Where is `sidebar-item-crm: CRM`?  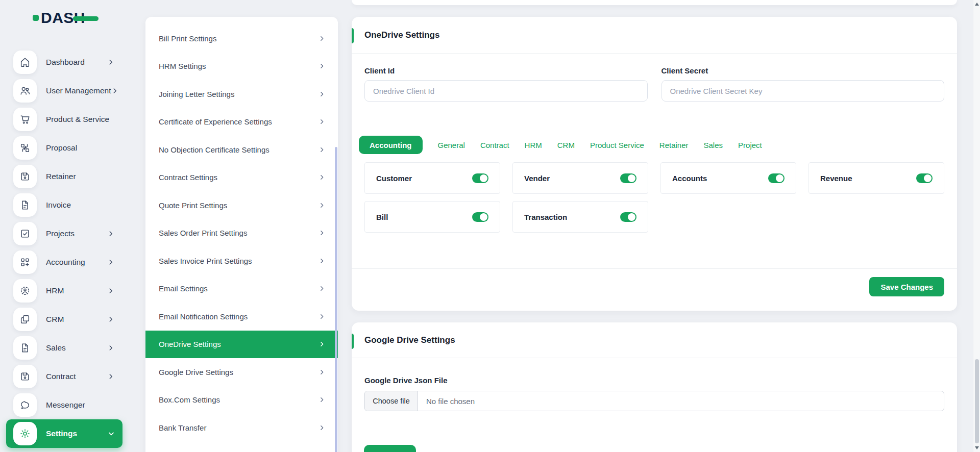
sidebar-item-crm: CRM is located at coordinates (64, 319).